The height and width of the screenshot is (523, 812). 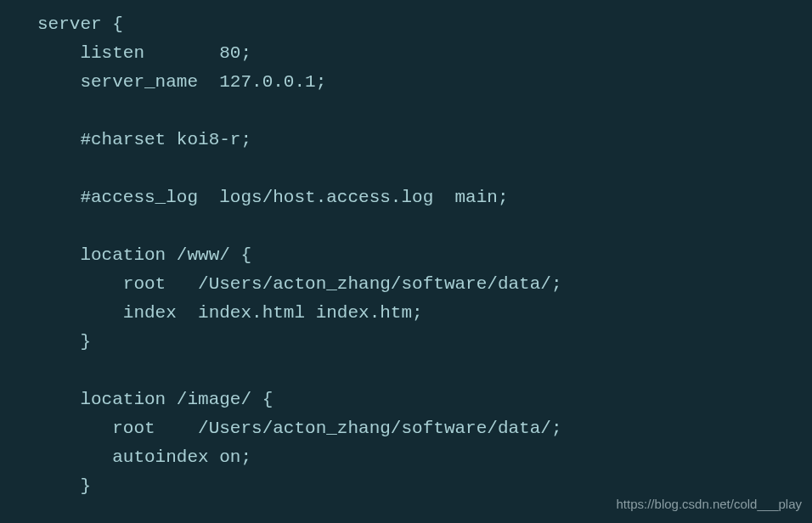 I want to click on code-line: #access_log logs/host.access.log main;, so click(x=273, y=197).